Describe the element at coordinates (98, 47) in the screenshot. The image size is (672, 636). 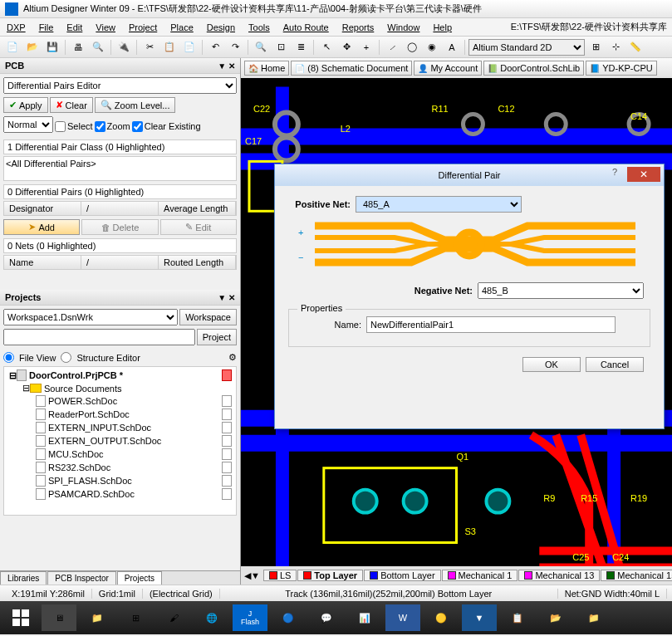
I see `tb-preview-icon: 🔍` at that location.